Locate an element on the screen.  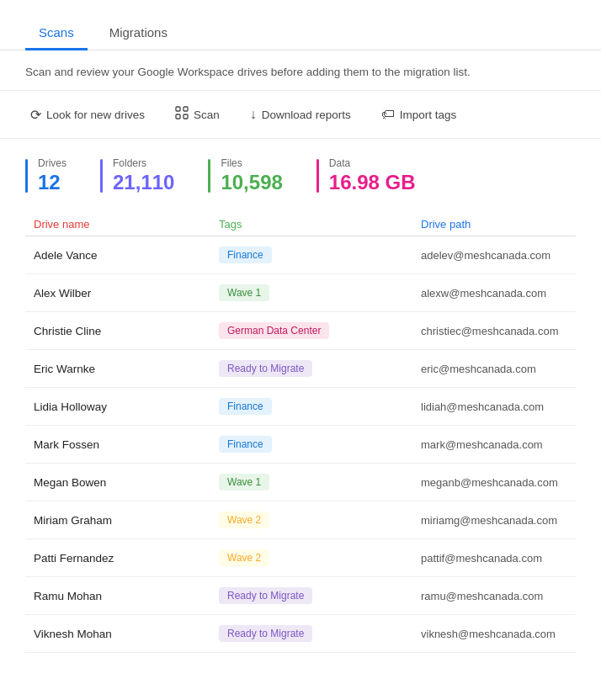
stat-files-value: 10,598 is located at coordinates (251, 183).